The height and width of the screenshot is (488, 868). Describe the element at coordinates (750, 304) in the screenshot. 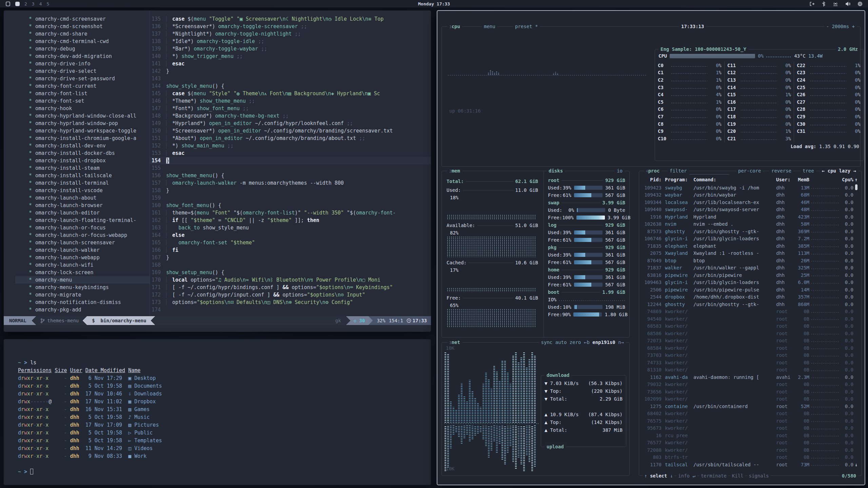

I see `process-row: 12244ghostty/usr/bin/ghostty --gtk-dhh86…` at that location.